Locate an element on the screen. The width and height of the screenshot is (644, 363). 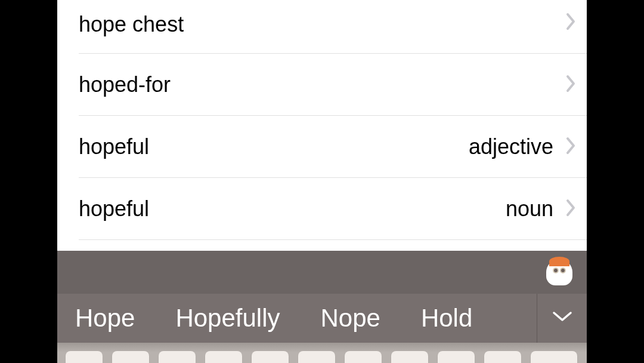
part-of-speech-label: adjective is located at coordinates (511, 147).